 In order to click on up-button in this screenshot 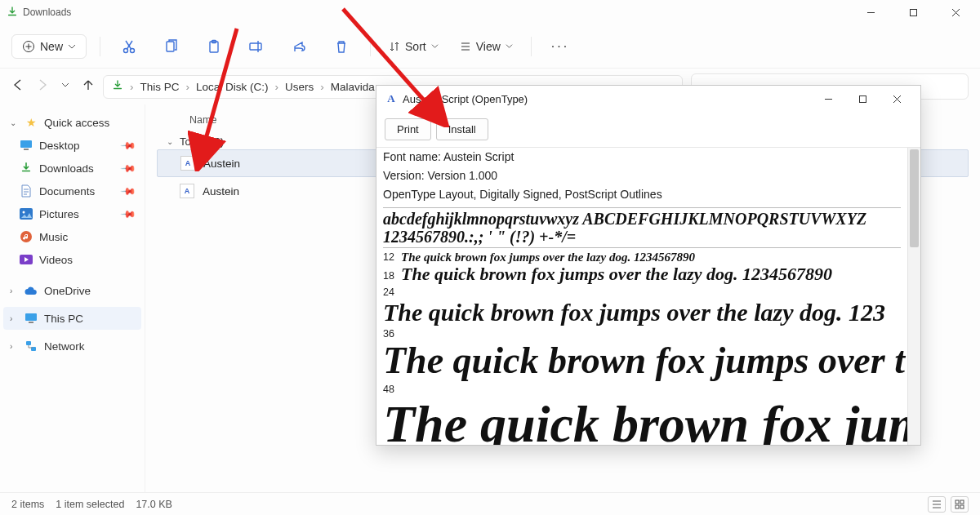, I will do `click(88, 87)`.